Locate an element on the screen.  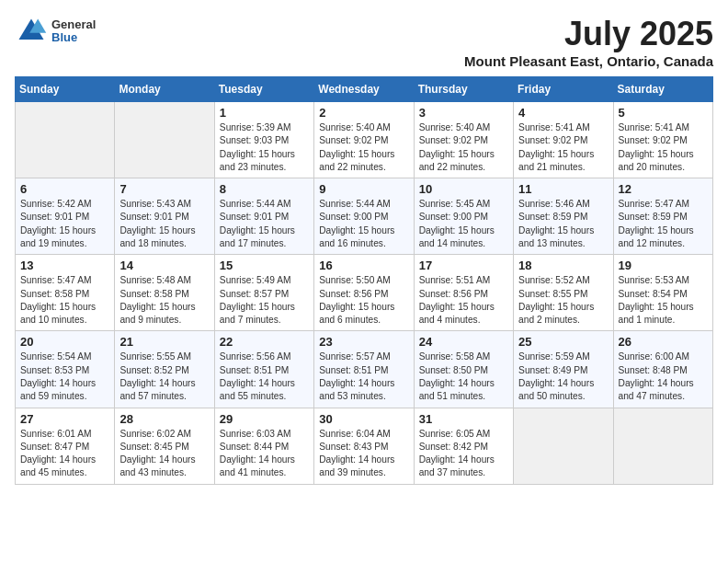
day-info: Sunrise: 6:03 AMSunset: 8:44 PMDaylight:… is located at coordinates (265, 454).